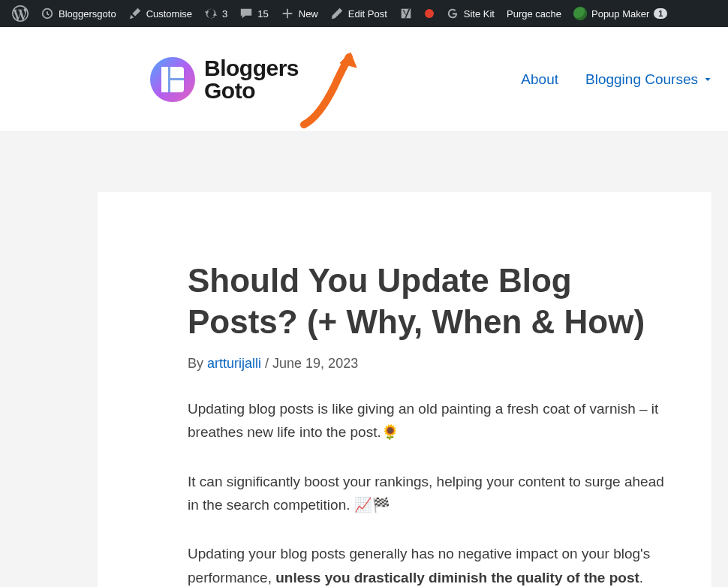 The width and height of the screenshot is (728, 587). Describe the element at coordinates (20, 14) in the screenshot. I see `wordpress-icon` at that location.